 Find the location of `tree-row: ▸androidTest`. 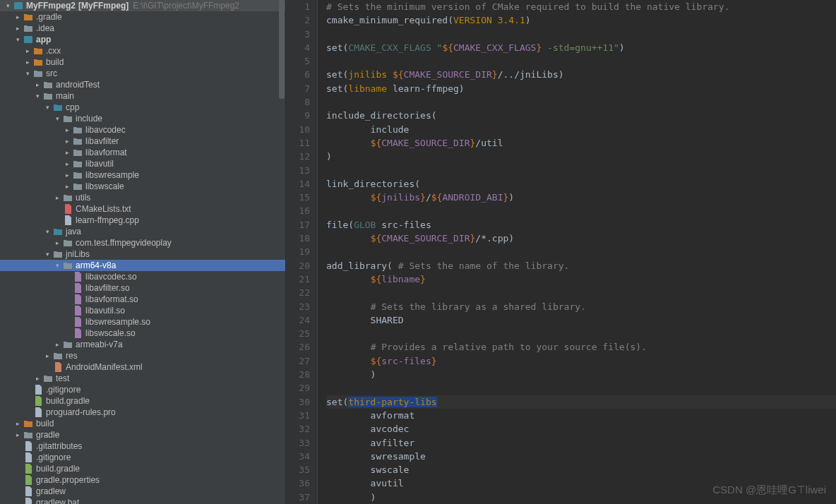

tree-row: ▸androidTest is located at coordinates (143, 85).